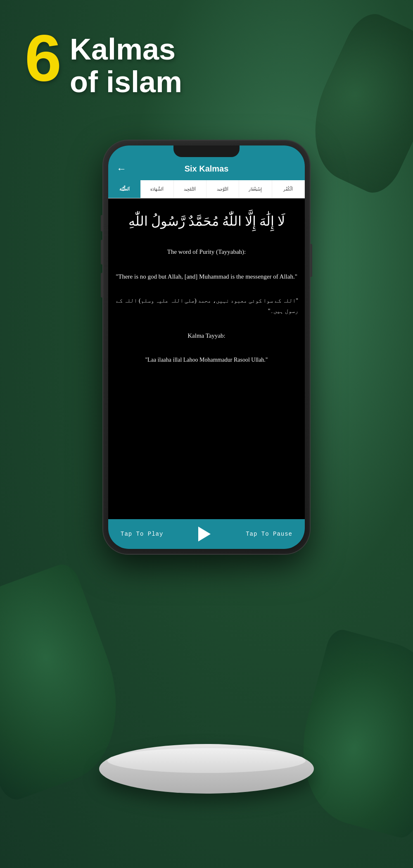 The width and height of the screenshot is (413, 868). Describe the element at coordinates (103, 62) in the screenshot. I see `header-section: 6 Kalmas of islam` at that location.